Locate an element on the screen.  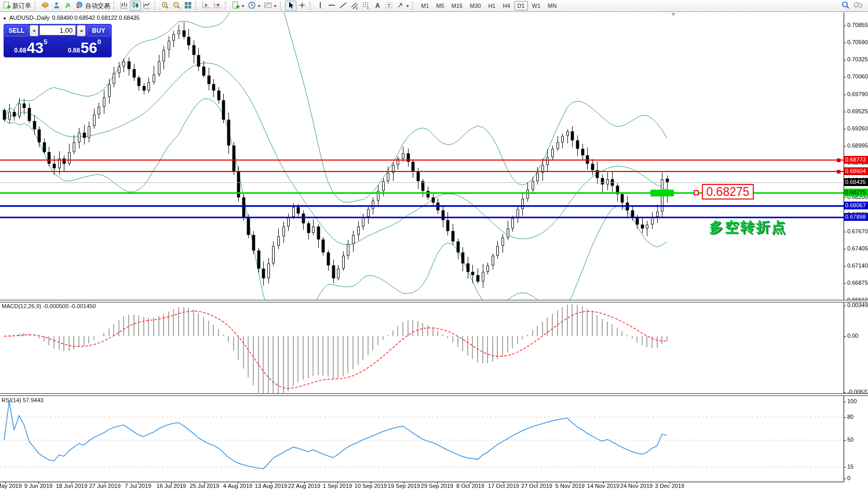
vertical-line-button is located at coordinates (320, 6).